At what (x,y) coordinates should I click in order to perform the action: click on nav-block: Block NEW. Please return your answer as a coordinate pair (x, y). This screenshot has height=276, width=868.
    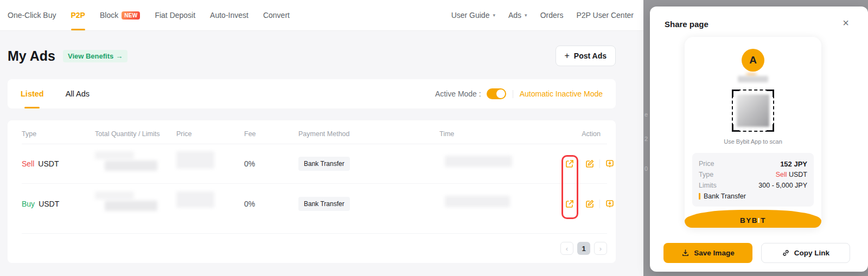
    Looking at the image, I should click on (120, 15).